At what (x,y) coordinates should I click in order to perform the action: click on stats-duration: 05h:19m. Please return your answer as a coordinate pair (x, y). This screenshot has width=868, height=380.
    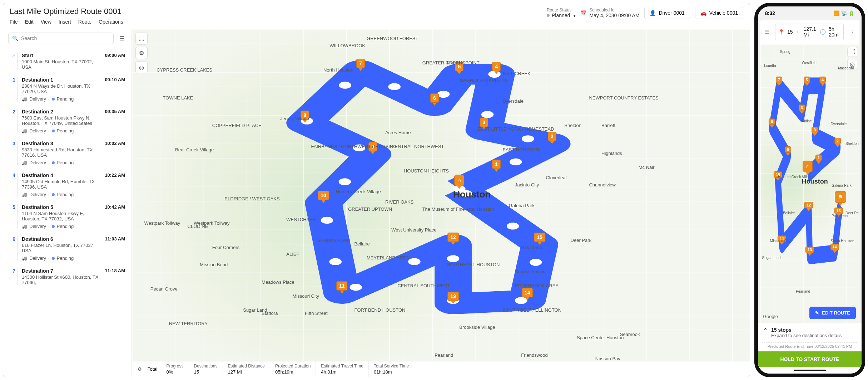
    Looking at the image, I should click on (293, 372).